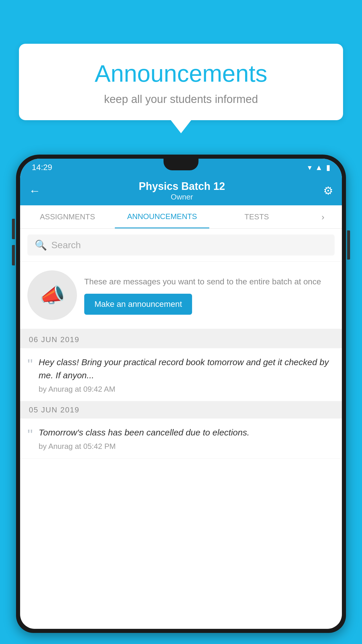 The height and width of the screenshot is (644, 362). What do you see at coordinates (181, 340) in the screenshot?
I see `date-separator-1: 06 JUN 2019` at bounding box center [181, 340].